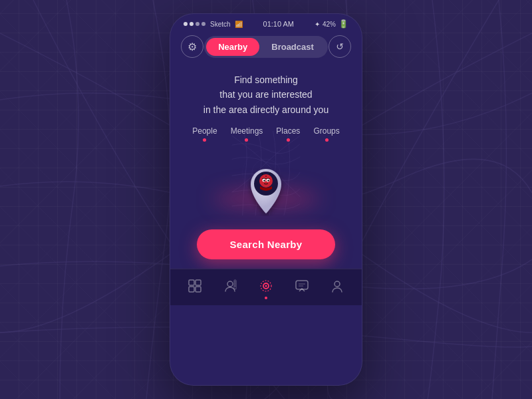  What do you see at coordinates (266, 94) in the screenshot?
I see `hero-line2: that you are interested` at bounding box center [266, 94].